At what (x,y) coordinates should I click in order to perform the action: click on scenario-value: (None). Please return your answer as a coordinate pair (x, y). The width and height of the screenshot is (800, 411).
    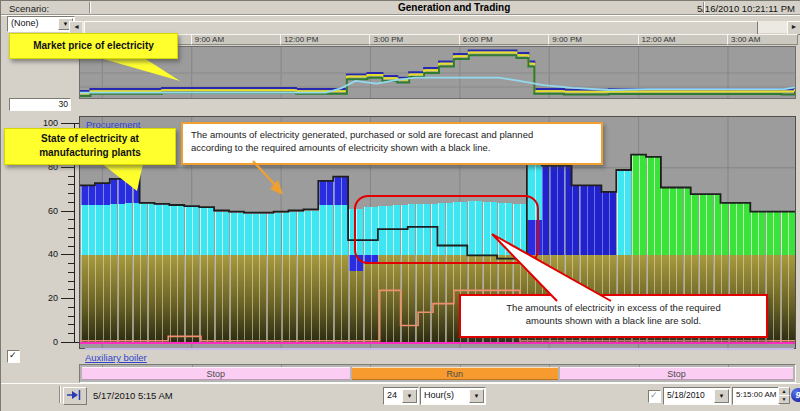
    Looking at the image, I should click on (25, 23).